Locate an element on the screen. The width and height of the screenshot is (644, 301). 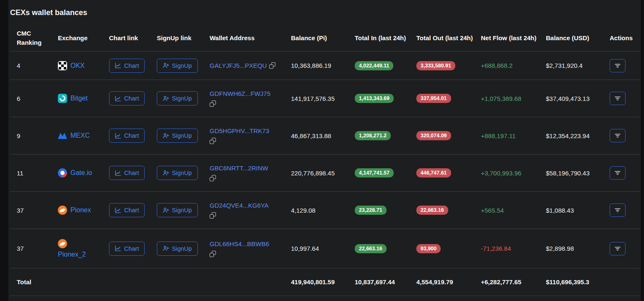
header-balance-usd: Balance (USD) is located at coordinates (578, 38).